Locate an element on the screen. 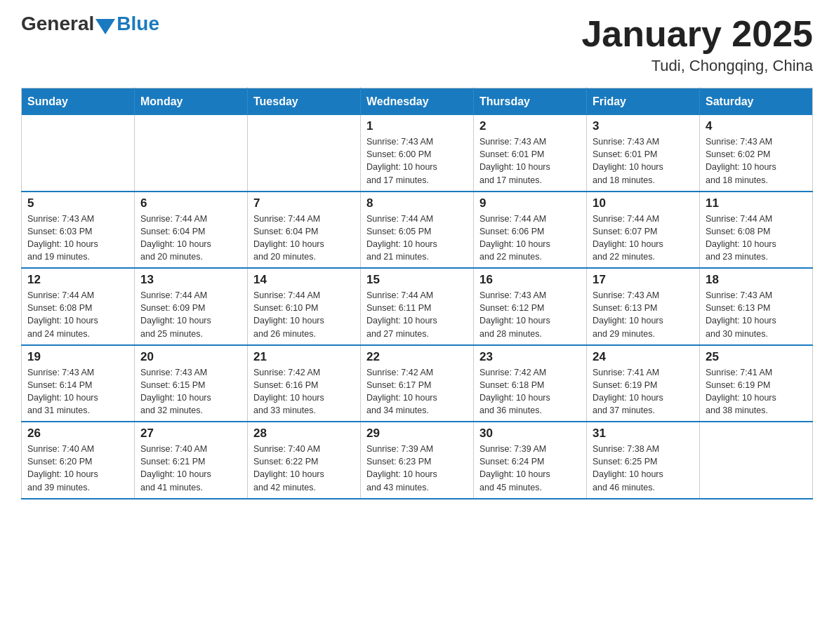  day-info: Sunrise: 7:44 AMSunset: 6:07 PMDaylight:… is located at coordinates (643, 239).